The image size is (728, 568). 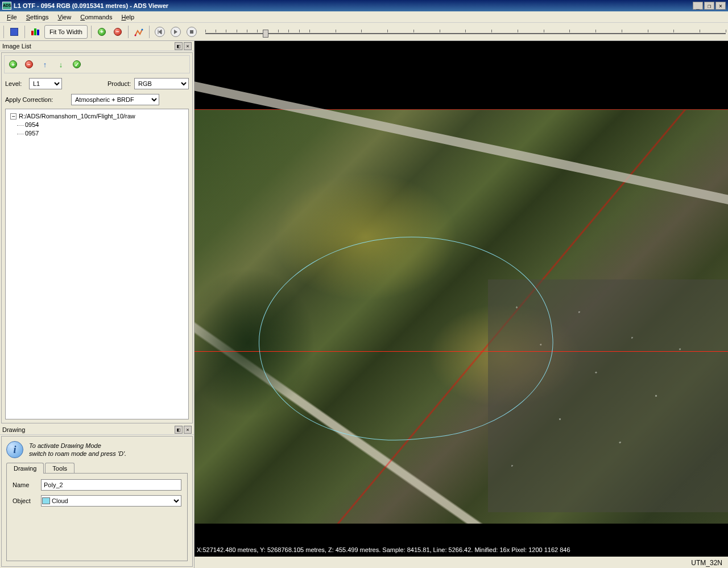 I want to click on image-tree: −R:/ADS/Romanshorn_10cm/Flight_10/raw 09…, so click(x=97, y=264).